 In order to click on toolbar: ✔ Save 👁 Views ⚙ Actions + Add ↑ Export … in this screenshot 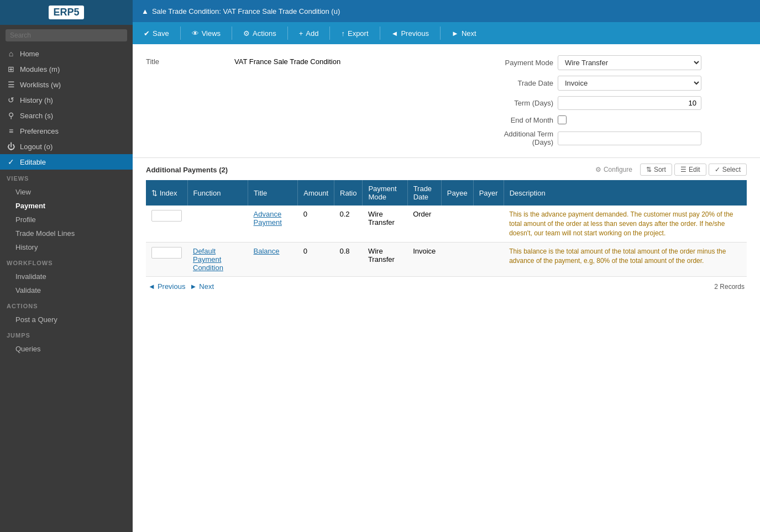, I will do `click(447, 33)`.